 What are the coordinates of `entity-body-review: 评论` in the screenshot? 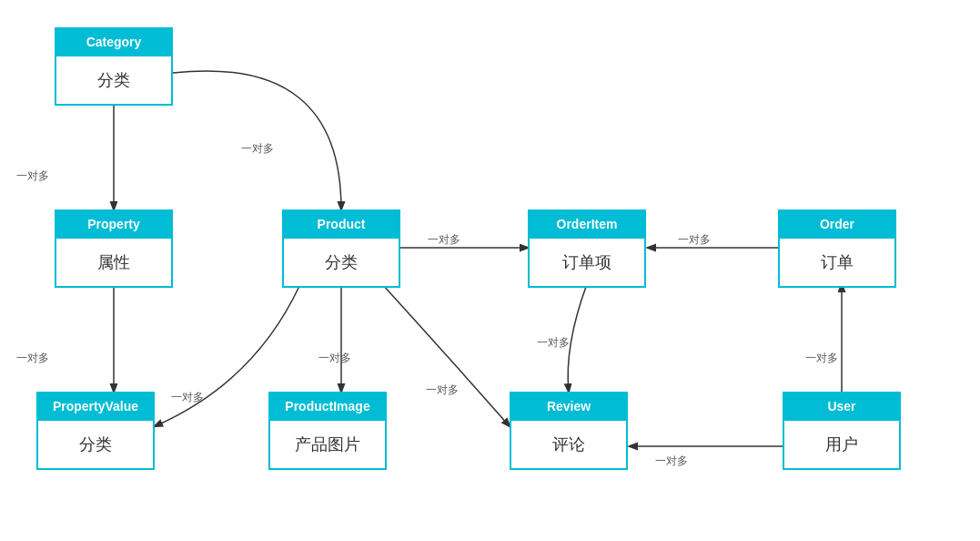 It's located at (569, 444).